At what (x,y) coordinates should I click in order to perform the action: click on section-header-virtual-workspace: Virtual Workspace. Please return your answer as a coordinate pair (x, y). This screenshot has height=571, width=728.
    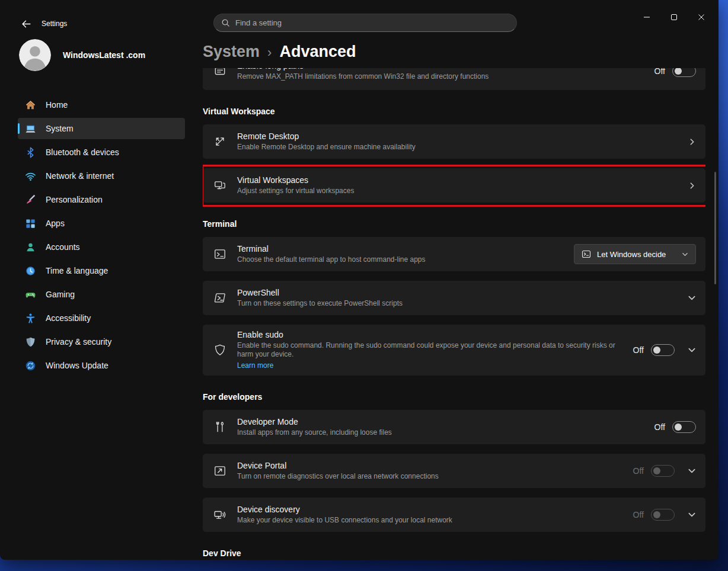
    Looking at the image, I should click on (454, 111).